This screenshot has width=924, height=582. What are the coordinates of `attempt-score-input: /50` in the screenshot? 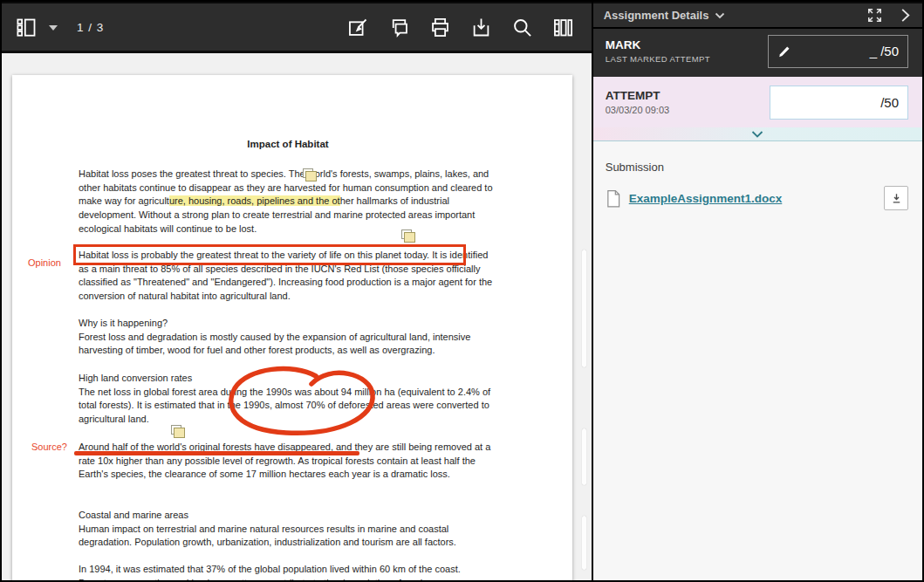 It's located at (839, 103).